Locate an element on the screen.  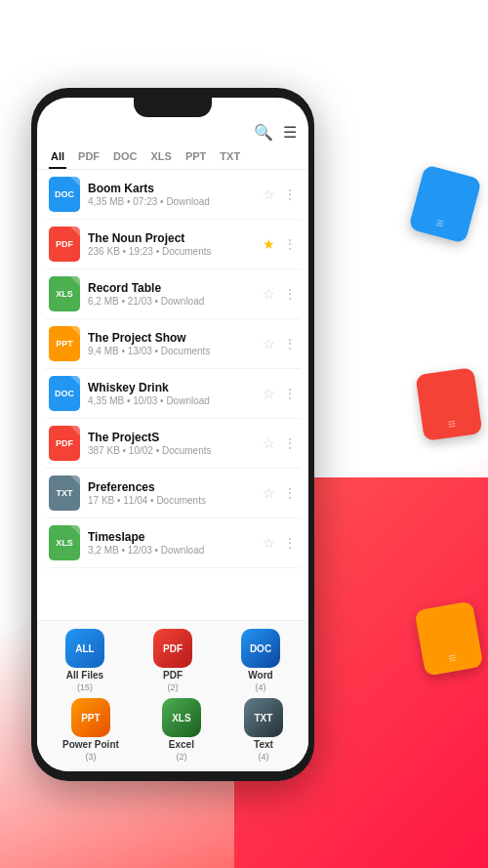
nav-label: PDF is located at coordinates (173, 676).